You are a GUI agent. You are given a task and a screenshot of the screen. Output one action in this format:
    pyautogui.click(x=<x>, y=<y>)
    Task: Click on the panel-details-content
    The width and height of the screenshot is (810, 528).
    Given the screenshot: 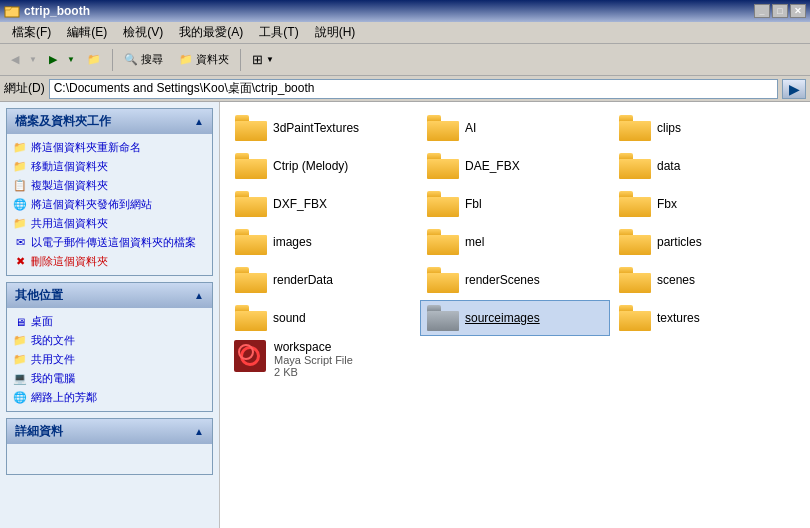 What is the action you would take?
    pyautogui.click(x=110, y=459)
    